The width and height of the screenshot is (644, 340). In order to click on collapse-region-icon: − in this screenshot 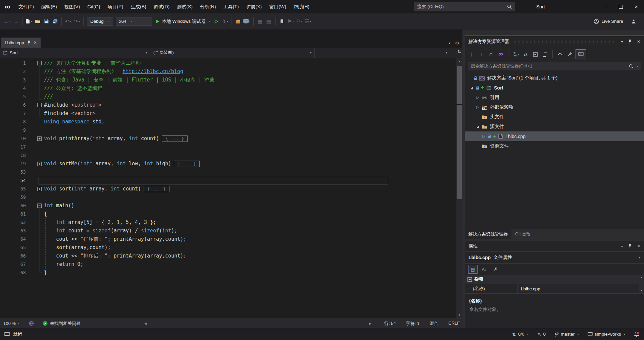, I will do `click(40, 105)`.